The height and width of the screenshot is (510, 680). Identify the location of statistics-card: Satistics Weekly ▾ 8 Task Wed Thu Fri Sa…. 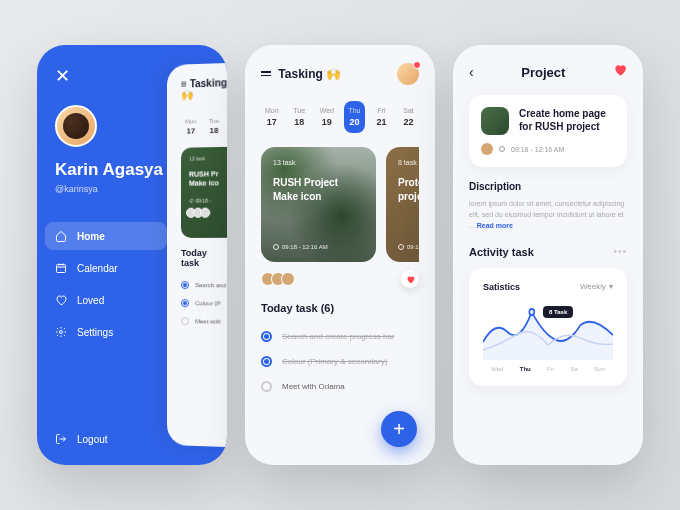
(548, 327).